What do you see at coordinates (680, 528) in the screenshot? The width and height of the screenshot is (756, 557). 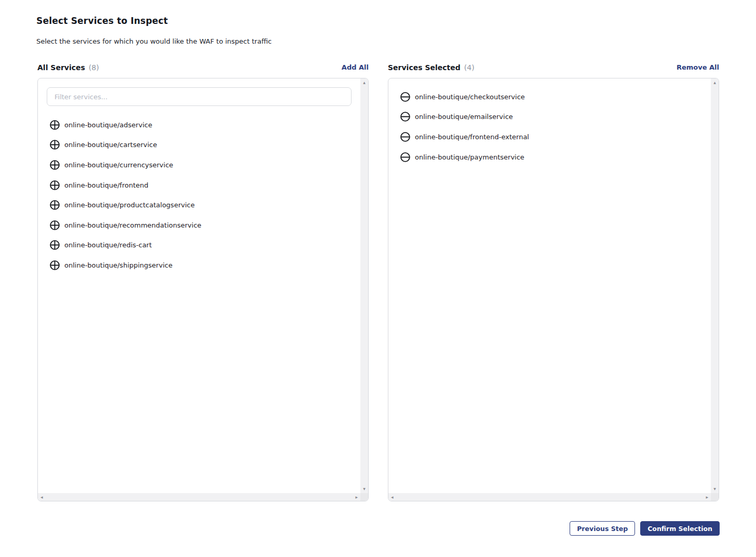 I see `confirm-selection-button: Confirm Selection` at bounding box center [680, 528].